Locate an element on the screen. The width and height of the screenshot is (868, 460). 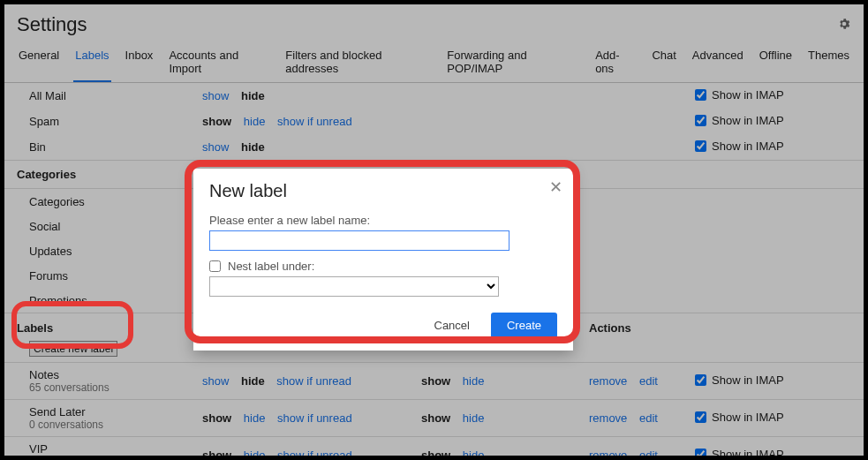
table-row: VIP 1 conversation show hide show if unr… is located at coordinates (434, 449).